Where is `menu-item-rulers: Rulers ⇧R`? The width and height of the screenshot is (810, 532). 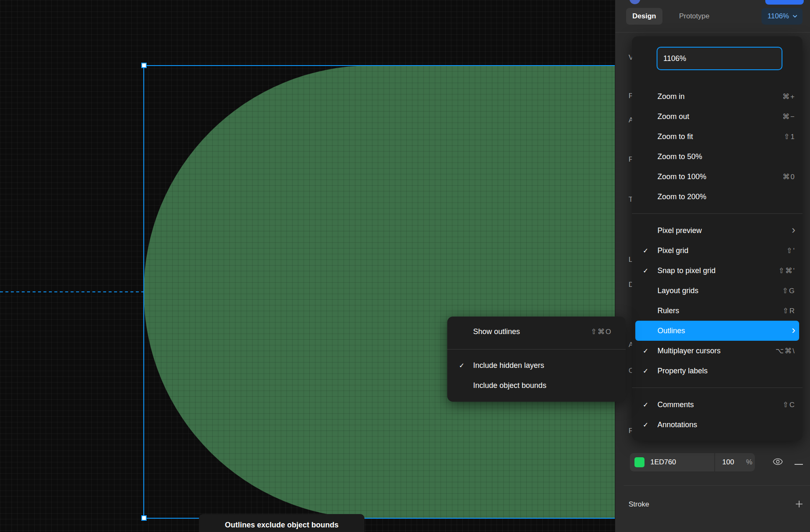
menu-item-rulers: Rulers ⇧R is located at coordinates (717, 311).